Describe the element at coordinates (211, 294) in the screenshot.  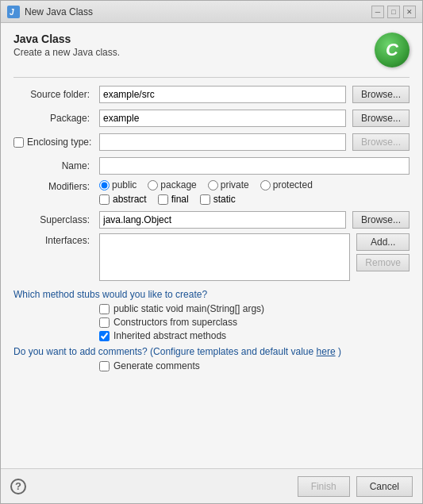
I see `stubs-question: Which method stubs would you like to cre…` at that location.